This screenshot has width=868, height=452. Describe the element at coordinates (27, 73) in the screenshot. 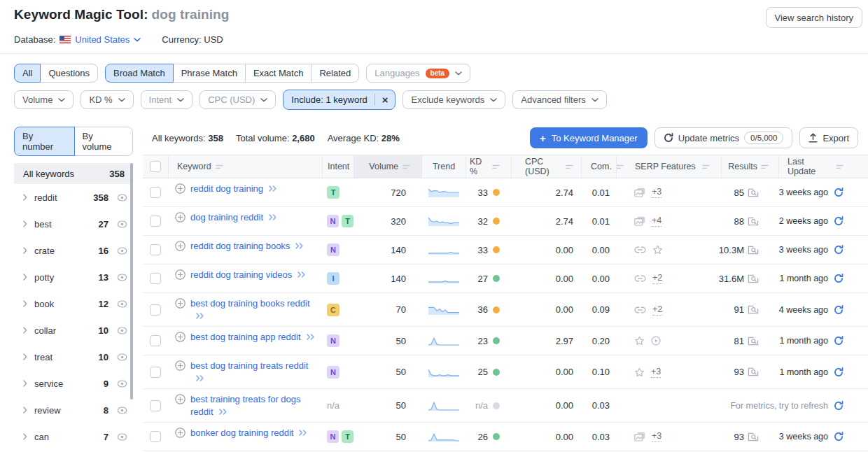

I see `tab-all: All` at that location.